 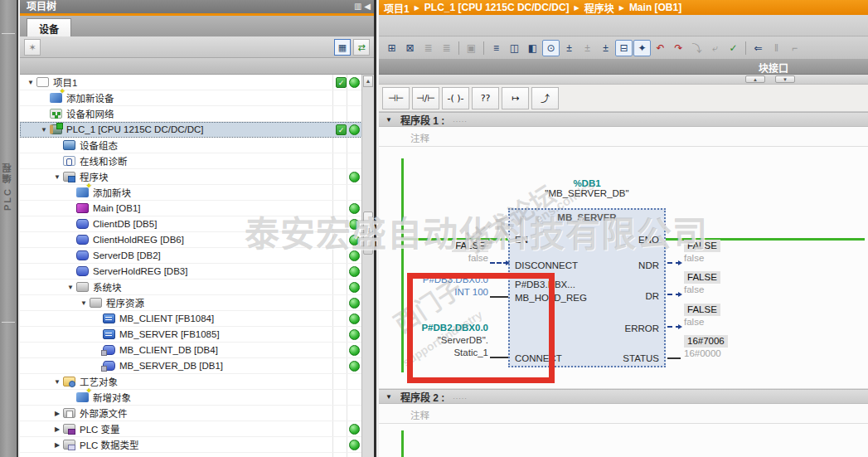 What do you see at coordinates (197, 350) in the screenshot?
I see `tree-item: MB_CLIENT_DB [DB4]` at bounding box center [197, 350].